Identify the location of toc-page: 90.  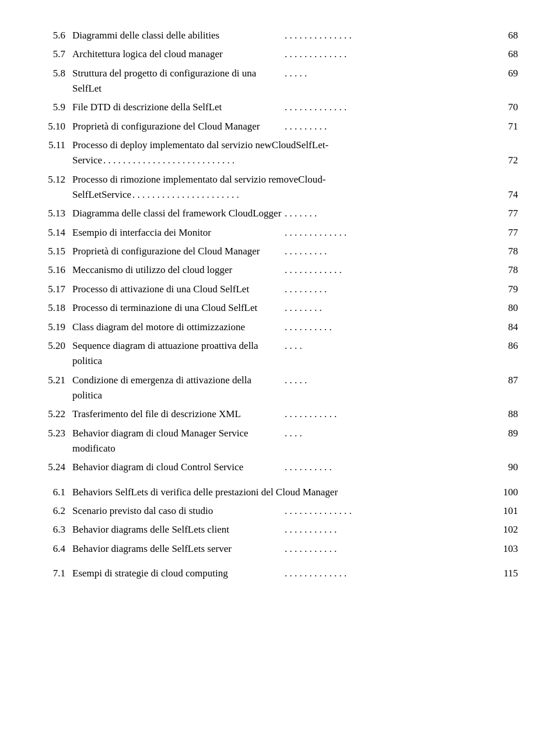
(508, 467).